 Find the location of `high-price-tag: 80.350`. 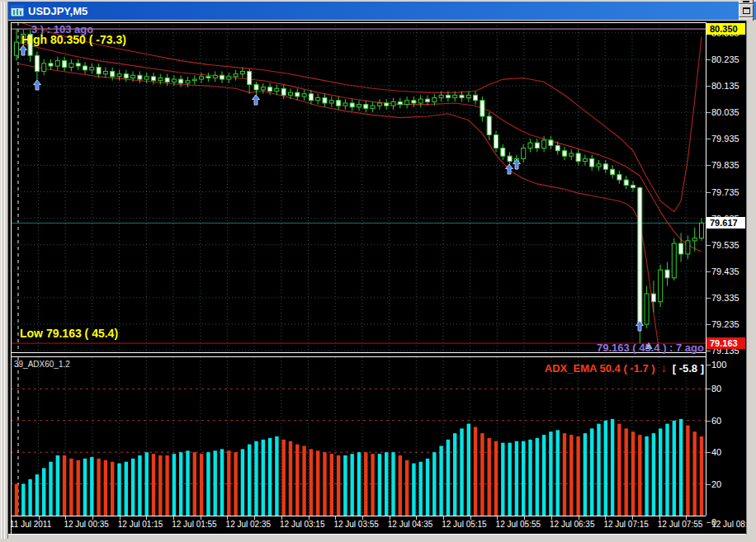

high-price-tag: 80.350 is located at coordinates (726, 29).